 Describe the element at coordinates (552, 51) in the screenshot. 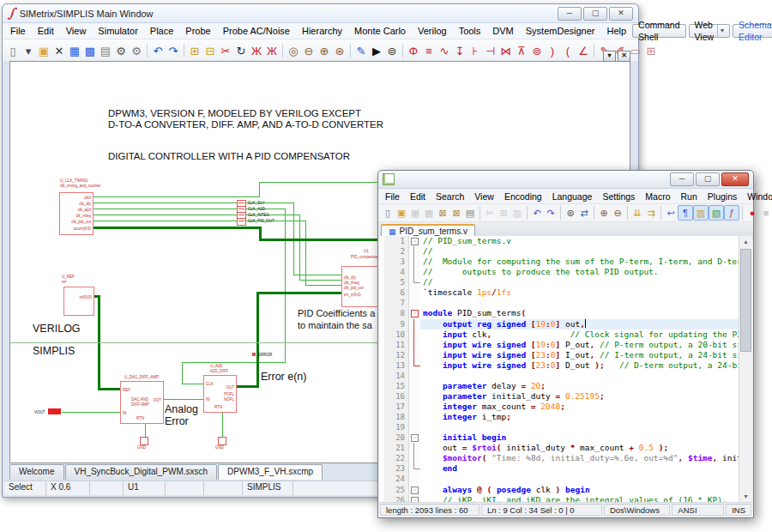

I see `place-paren-open-icon: )` at that location.